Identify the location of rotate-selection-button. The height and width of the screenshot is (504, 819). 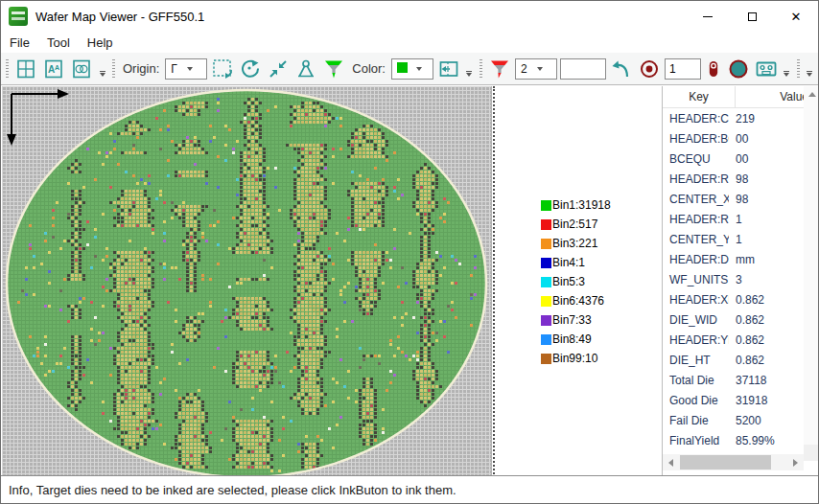
(222, 69).